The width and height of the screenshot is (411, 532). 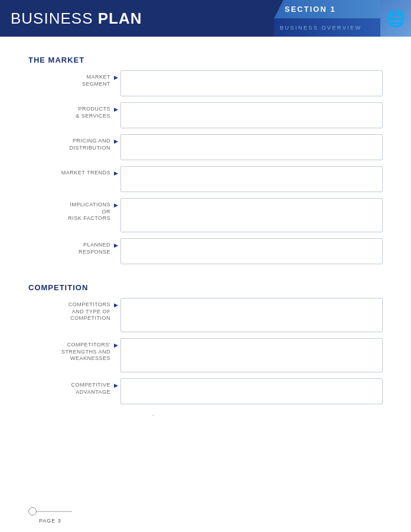 What do you see at coordinates (396, 19) in the screenshot?
I see `globe-icon: 🌐` at bounding box center [396, 19].